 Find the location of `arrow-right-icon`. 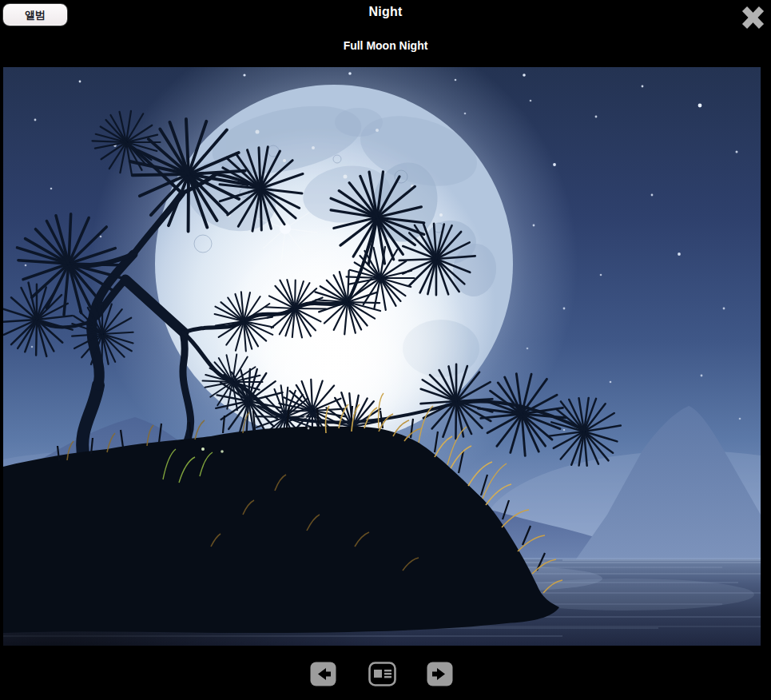

arrow-right-icon is located at coordinates (439, 674).